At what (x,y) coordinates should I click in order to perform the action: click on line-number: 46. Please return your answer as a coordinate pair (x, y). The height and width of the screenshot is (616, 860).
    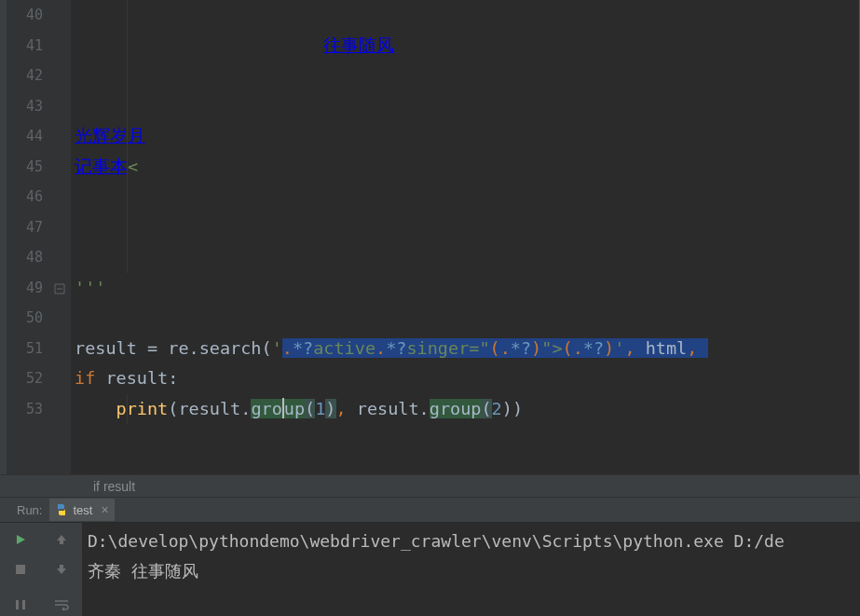
    Looking at the image, I should click on (25, 198).